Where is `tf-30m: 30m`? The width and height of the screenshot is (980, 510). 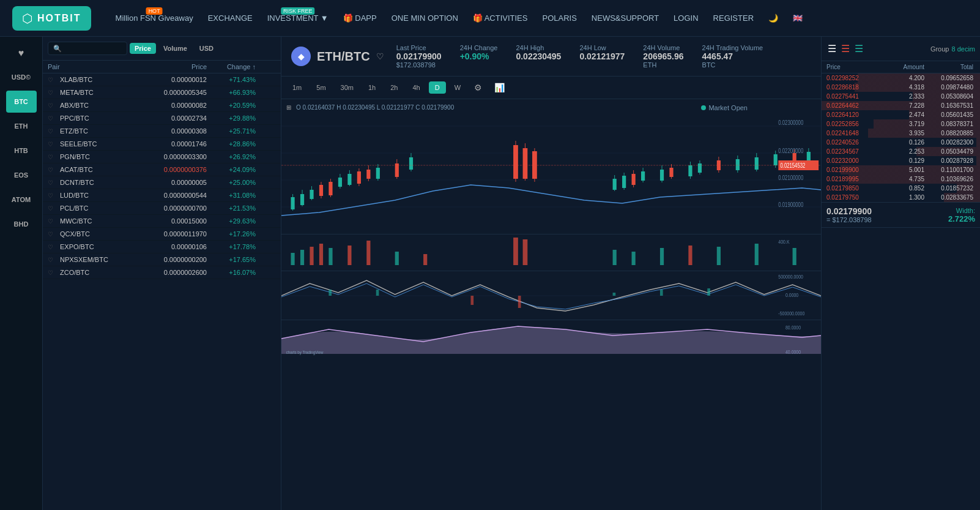
tf-30m: 30m is located at coordinates (347, 88).